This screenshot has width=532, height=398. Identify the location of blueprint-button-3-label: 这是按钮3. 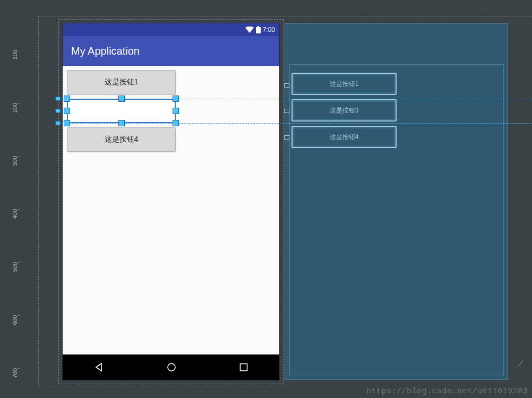
(344, 110).